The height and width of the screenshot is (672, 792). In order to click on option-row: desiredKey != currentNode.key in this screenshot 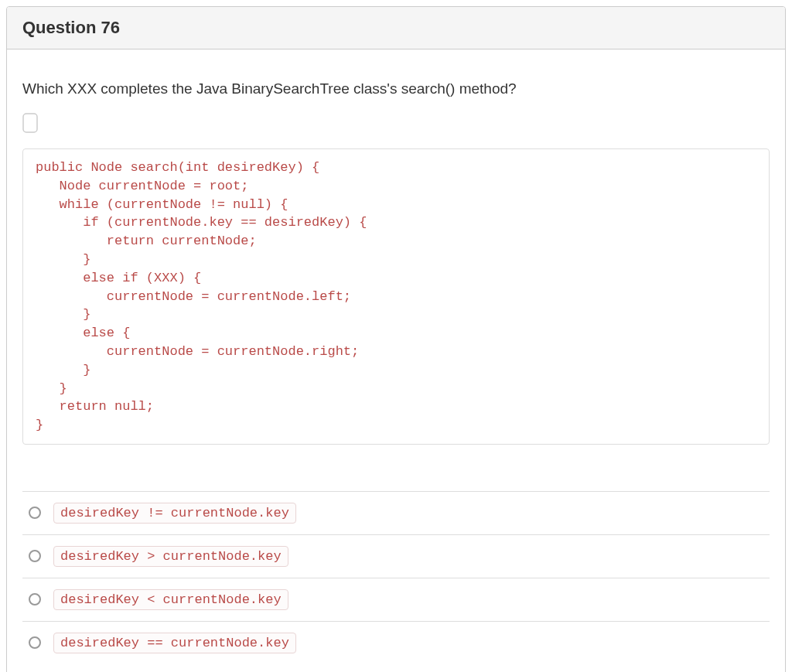, I will do `click(396, 513)`.